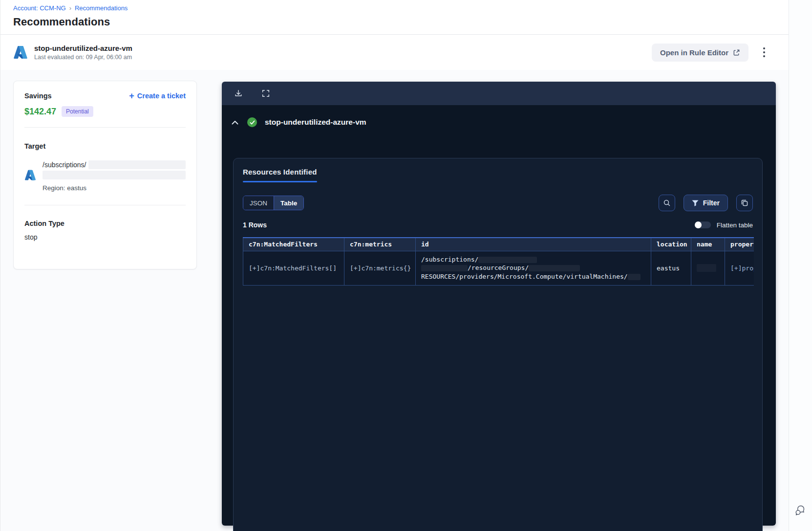  I want to click on view-toggle-table: Table, so click(288, 203).